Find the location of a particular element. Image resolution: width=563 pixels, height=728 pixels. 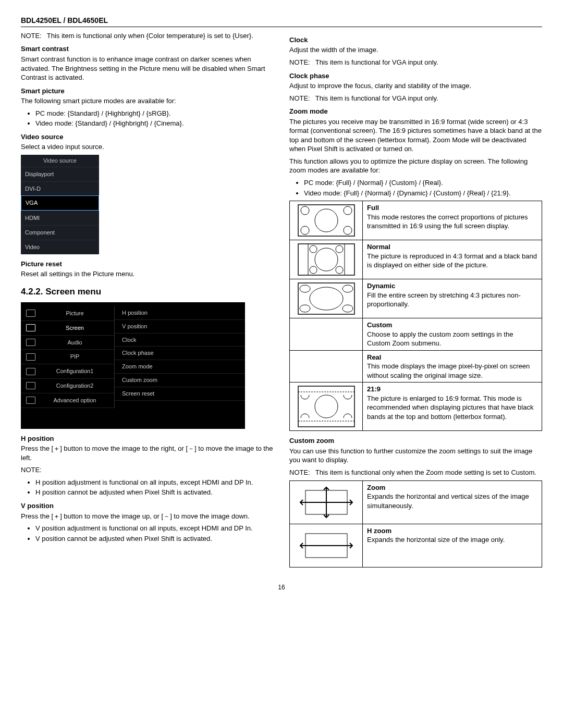

osd-sub-clock: Clock is located at coordinates (180, 340).